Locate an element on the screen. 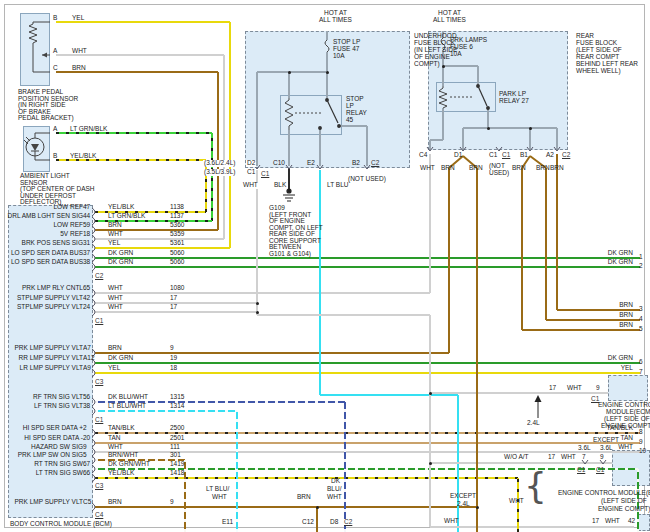 The image size is (650, 532). bottom_connector-label: C12 is located at coordinates (308, 522).